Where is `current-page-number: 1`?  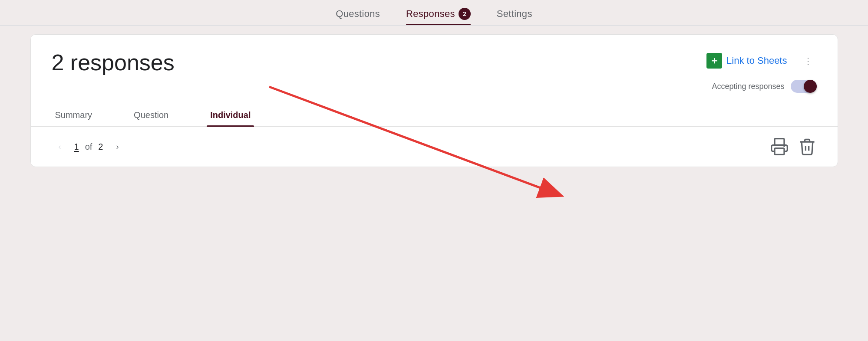
current-page-number: 1 is located at coordinates (76, 147).